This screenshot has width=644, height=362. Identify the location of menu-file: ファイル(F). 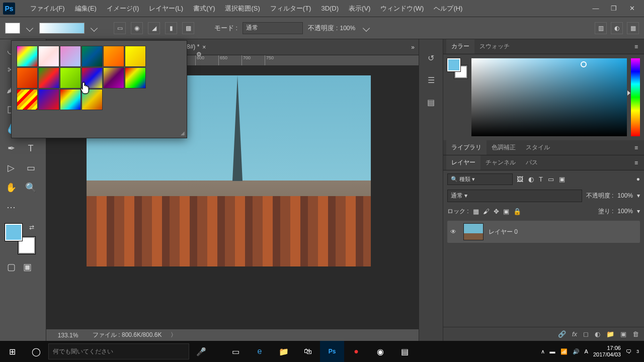
(47, 9).